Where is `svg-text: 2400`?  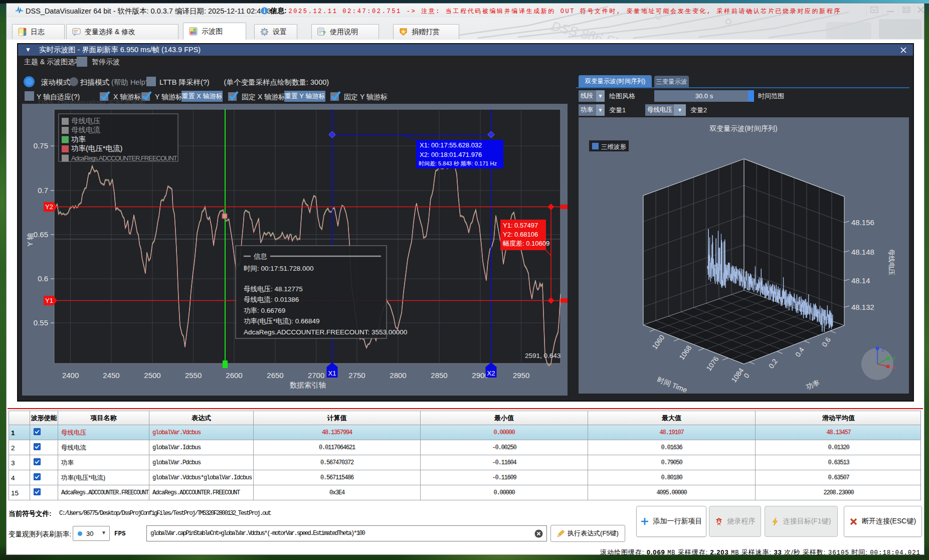 svg-text: 2400 is located at coordinates (70, 375).